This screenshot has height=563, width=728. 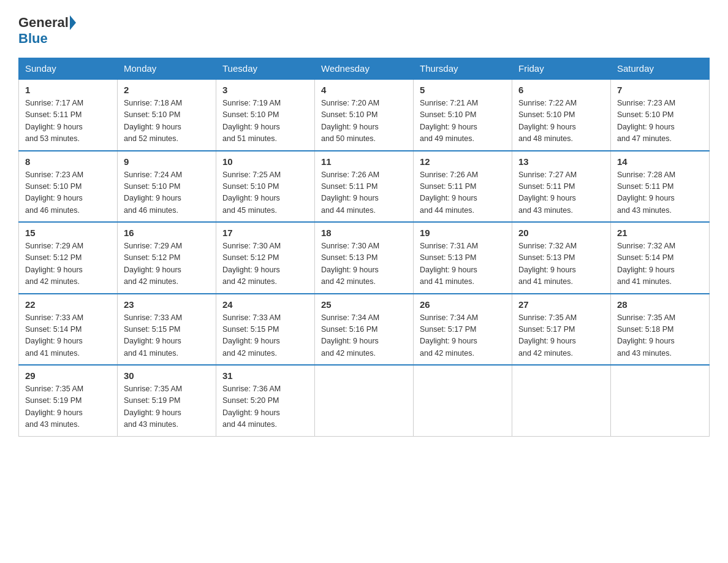 I want to click on day-info: Sunrise: 7:26 AMSunset: 5:11 PMDaylight:…, so click(x=364, y=193).